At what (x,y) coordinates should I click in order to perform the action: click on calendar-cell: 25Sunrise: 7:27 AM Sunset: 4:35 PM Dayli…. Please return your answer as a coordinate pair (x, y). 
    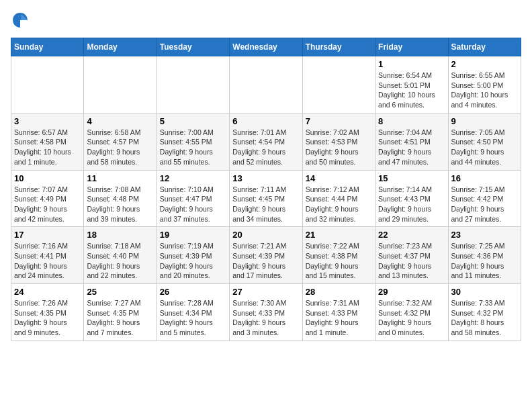
    Looking at the image, I should click on (120, 313).